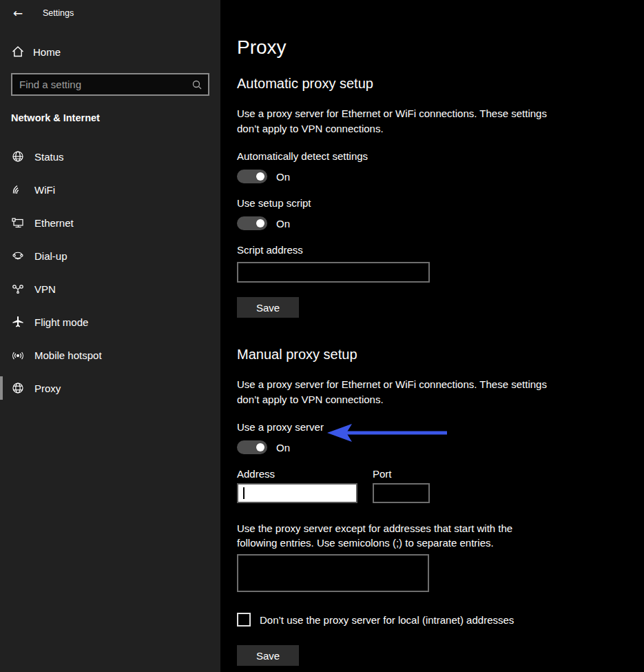  I want to click on sidebar-item-flight-mode: Flight mode, so click(110, 322).